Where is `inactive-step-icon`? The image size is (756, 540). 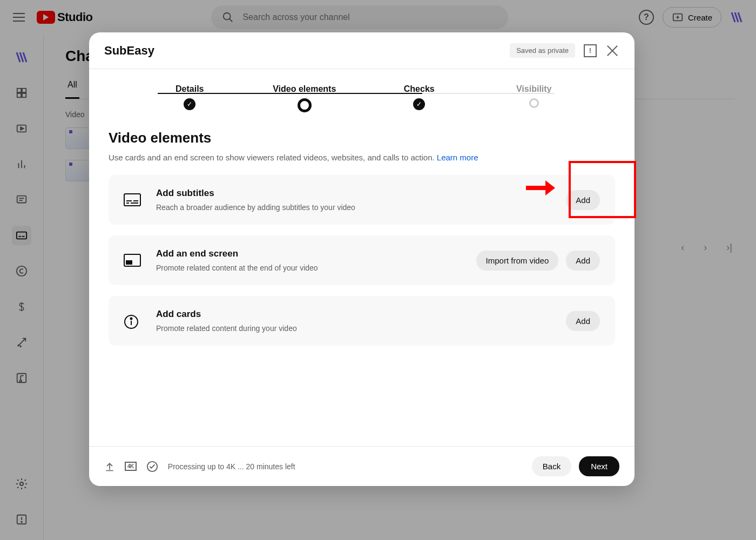
inactive-step-icon is located at coordinates (534, 103).